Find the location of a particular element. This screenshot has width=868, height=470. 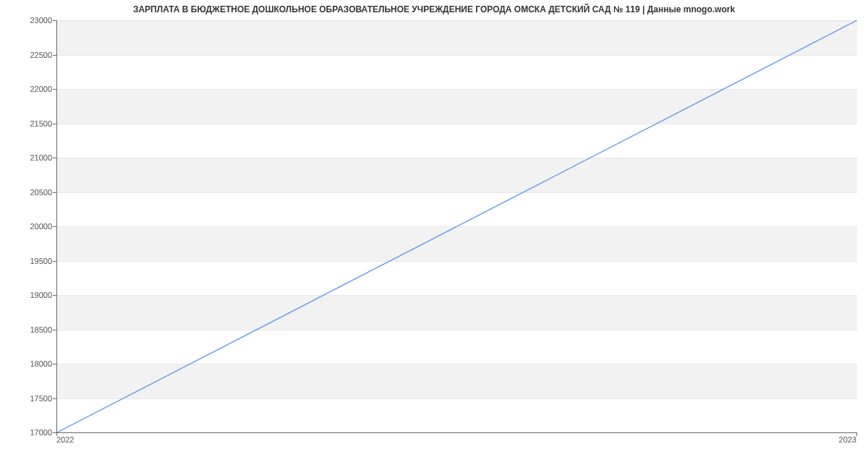

x-tick-label: 2023 is located at coordinates (848, 440).